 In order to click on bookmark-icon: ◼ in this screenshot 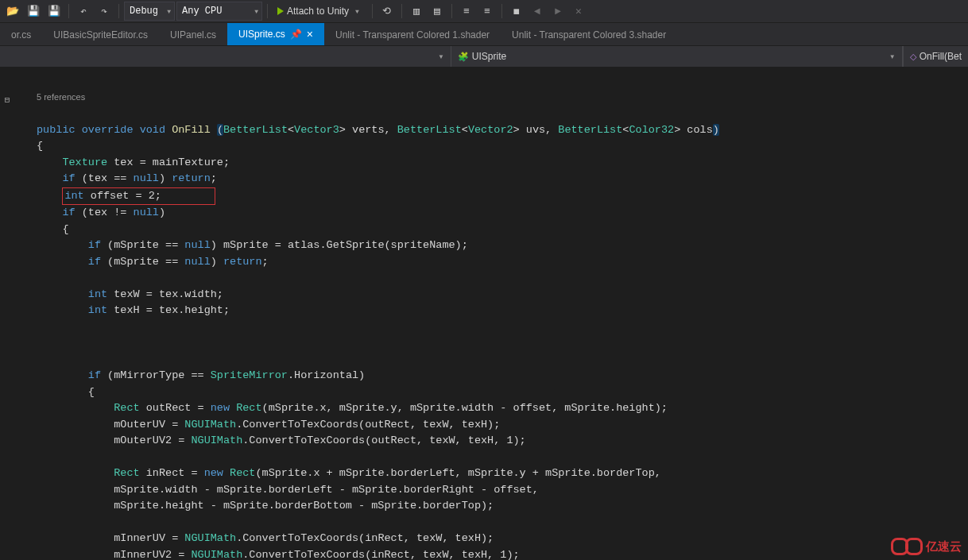, I will do `click(517, 11)`.